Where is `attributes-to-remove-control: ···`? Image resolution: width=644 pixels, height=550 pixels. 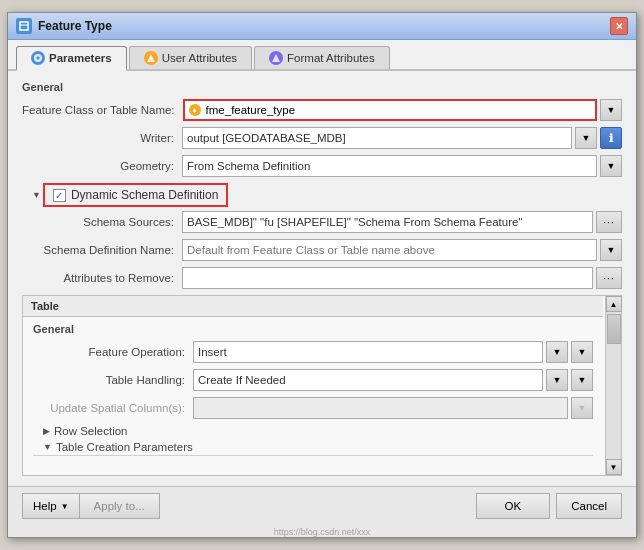 attributes-to-remove-control: ··· is located at coordinates (402, 278).